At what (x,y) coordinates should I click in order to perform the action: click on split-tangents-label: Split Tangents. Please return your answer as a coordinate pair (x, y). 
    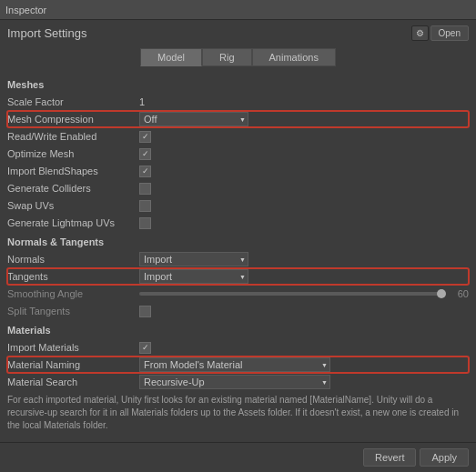
    Looking at the image, I should click on (73, 311).